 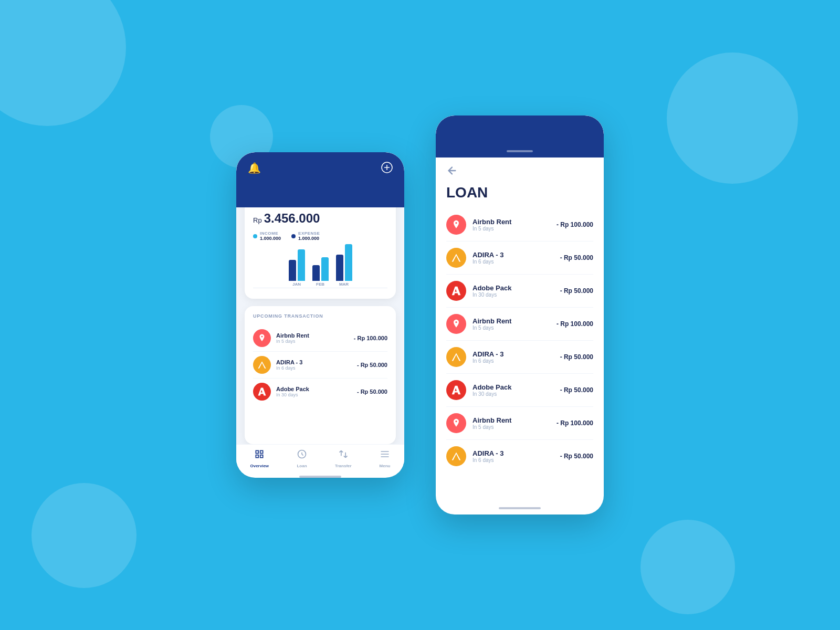 I want to click on drag-handle, so click(x=520, y=151).